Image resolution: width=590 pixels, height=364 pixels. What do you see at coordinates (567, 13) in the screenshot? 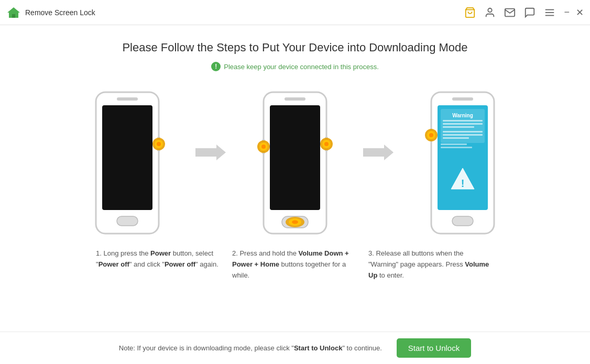
I see `minimize-button: −` at bounding box center [567, 13].